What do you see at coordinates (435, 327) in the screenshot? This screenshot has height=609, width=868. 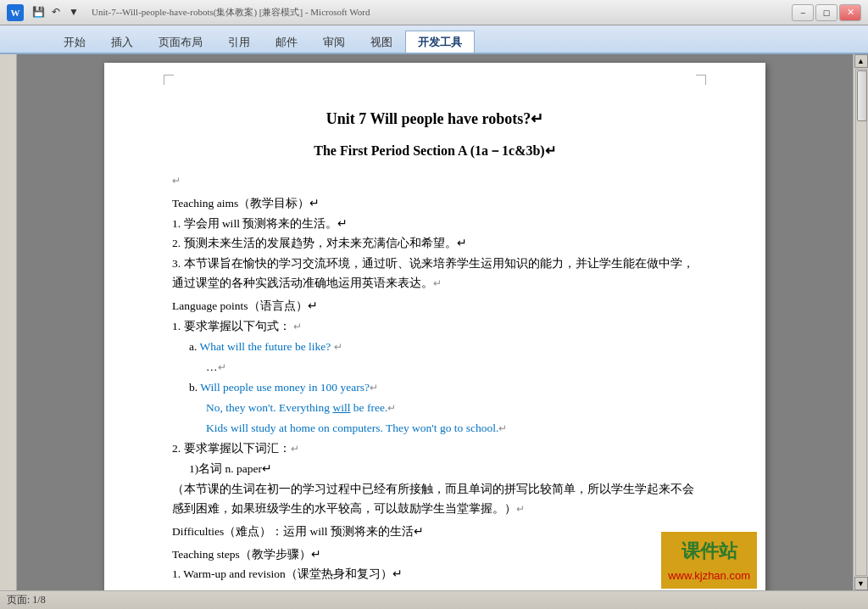 I see `lp-1: 1. 要求掌握以下句式： ↵` at bounding box center [435, 327].